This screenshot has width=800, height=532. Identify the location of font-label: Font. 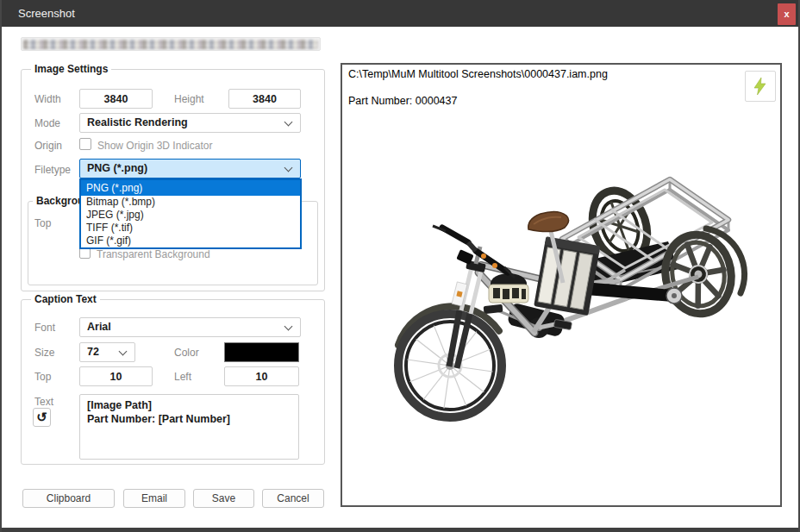
(45, 328).